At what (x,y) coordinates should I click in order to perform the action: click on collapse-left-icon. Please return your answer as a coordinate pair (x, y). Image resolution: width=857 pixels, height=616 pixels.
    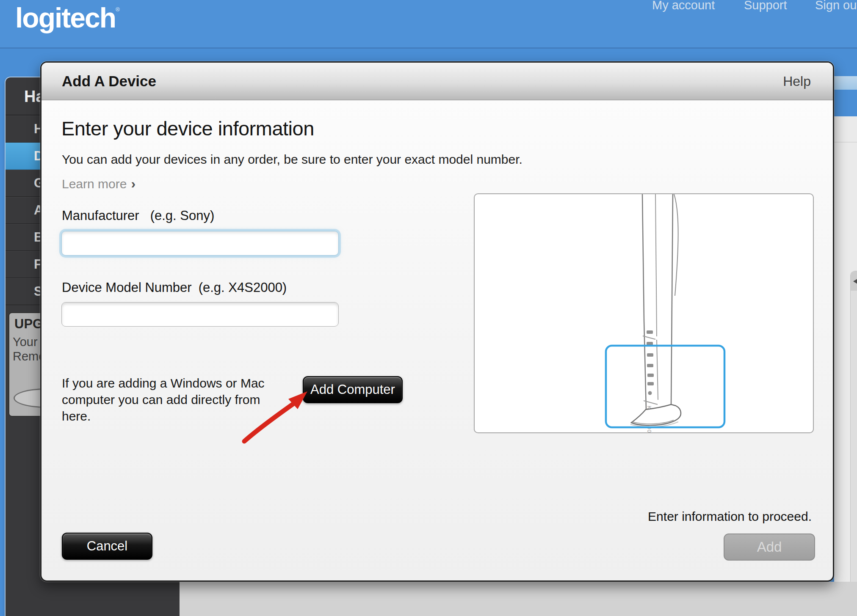
    Looking at the image, I should click on (855, 281).